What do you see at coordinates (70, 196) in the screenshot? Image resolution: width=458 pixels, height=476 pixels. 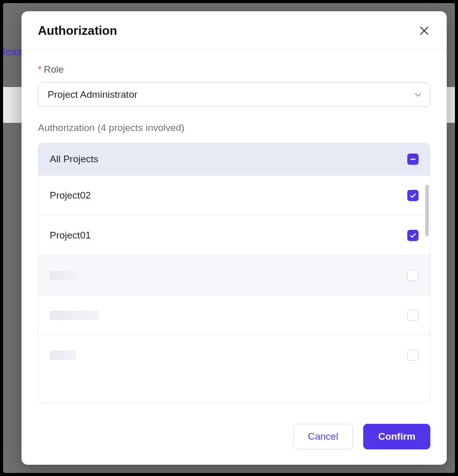 I see `project-name: Project02` at bounding box center [70, 196].